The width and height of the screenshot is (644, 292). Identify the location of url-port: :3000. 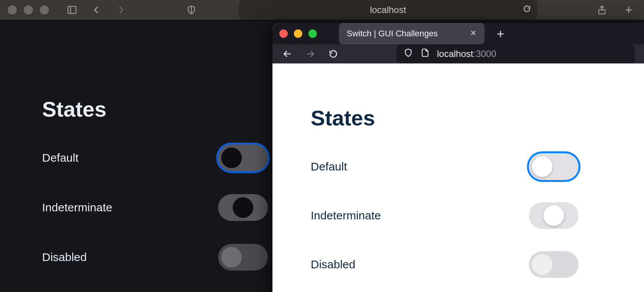
(485, 54).